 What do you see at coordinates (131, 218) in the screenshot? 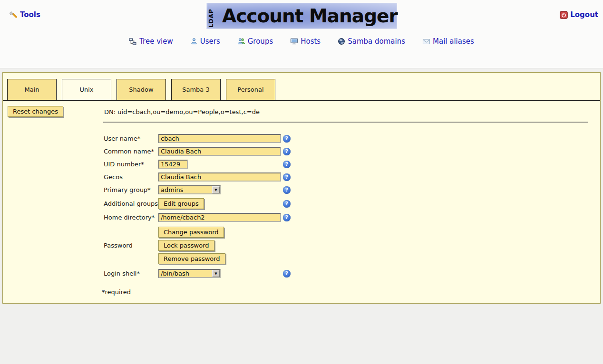
I see `home-directory-label: Home directory*` at bounding box center [131, 218].